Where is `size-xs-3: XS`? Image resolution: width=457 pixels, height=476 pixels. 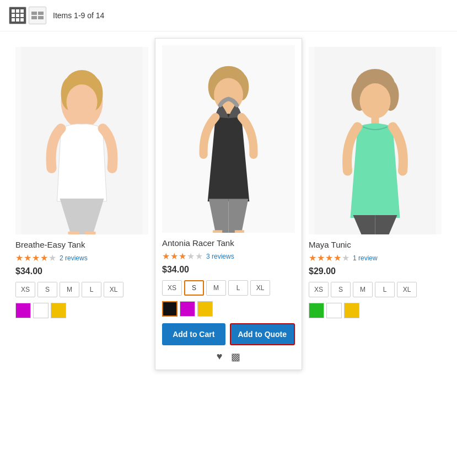
size-xs-3: XS is located at coordinates (319, 290).